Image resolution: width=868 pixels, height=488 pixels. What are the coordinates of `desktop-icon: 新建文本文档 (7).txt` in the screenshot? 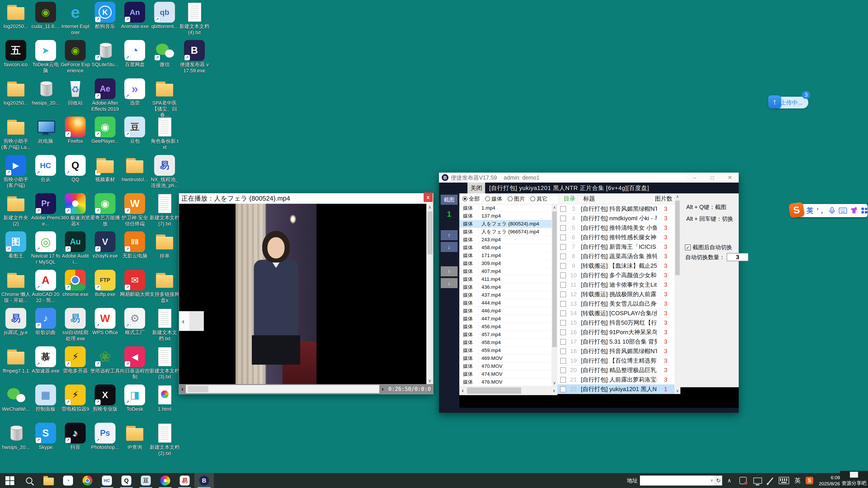 It's located at (164, 210).